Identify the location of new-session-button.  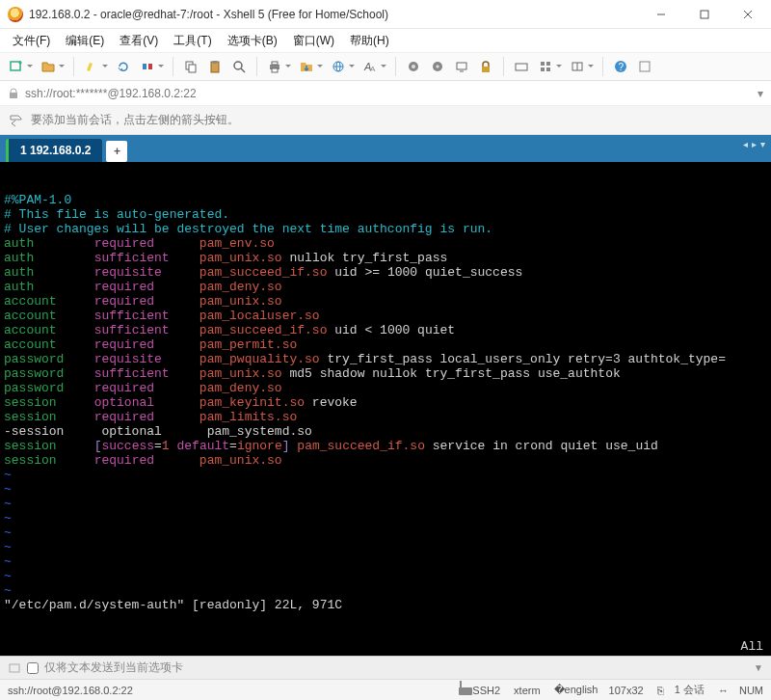
(16, 67).